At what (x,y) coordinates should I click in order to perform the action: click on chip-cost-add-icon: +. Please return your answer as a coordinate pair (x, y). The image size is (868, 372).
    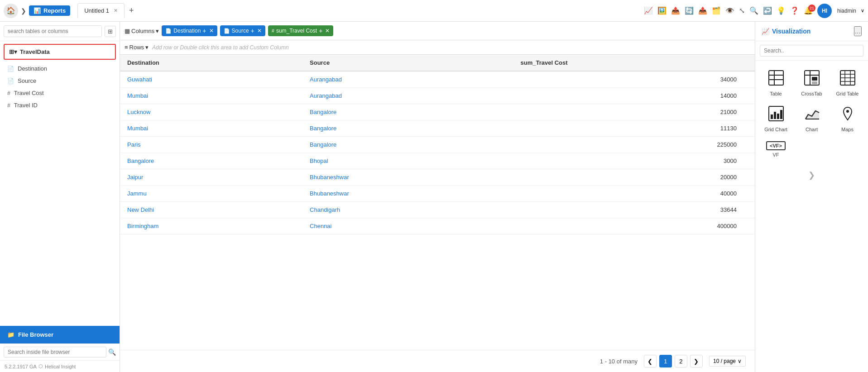
    Looking at the image, I should click on (321, 31).